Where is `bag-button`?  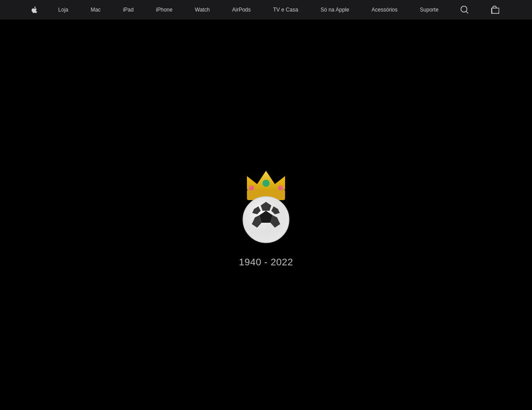 bag-button is located at coordinates (495, 10).